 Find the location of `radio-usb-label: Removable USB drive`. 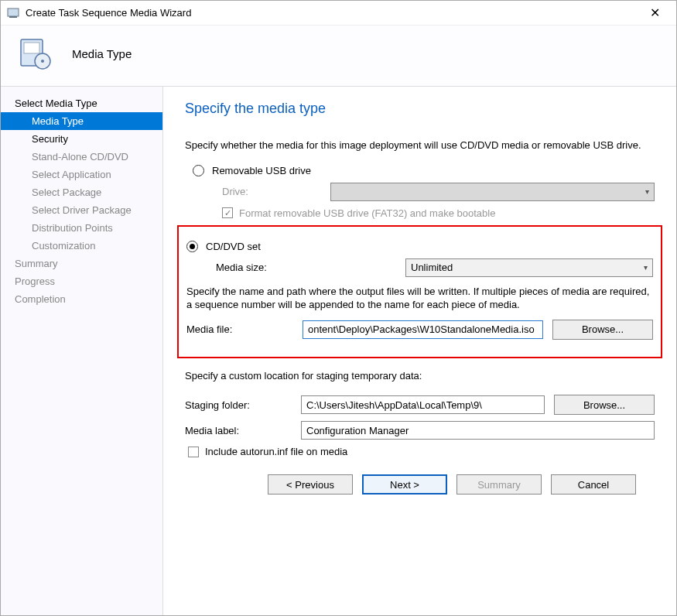

radio-usb-label: Removable USB drive is located at coordinates (262, 170).